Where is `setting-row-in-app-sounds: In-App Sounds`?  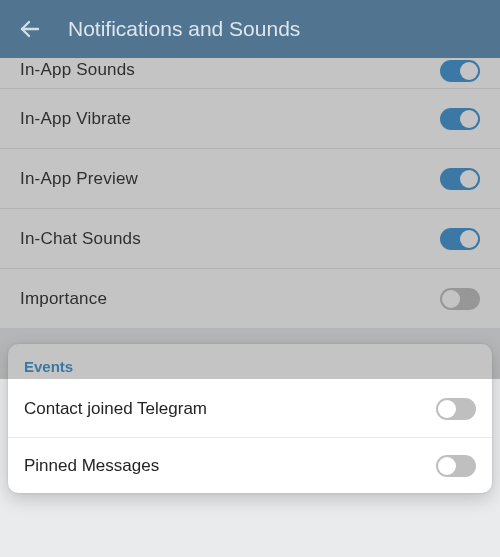 setting-row-in-app-sounds: In-App Sounds is located at coordinates (250, 73).